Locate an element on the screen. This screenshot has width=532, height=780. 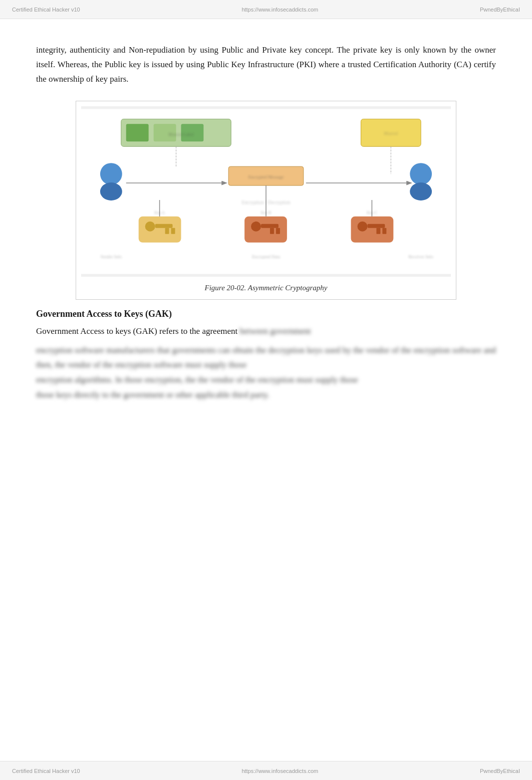
svg-text: Blurred Label is located at coordinates (181, 134).